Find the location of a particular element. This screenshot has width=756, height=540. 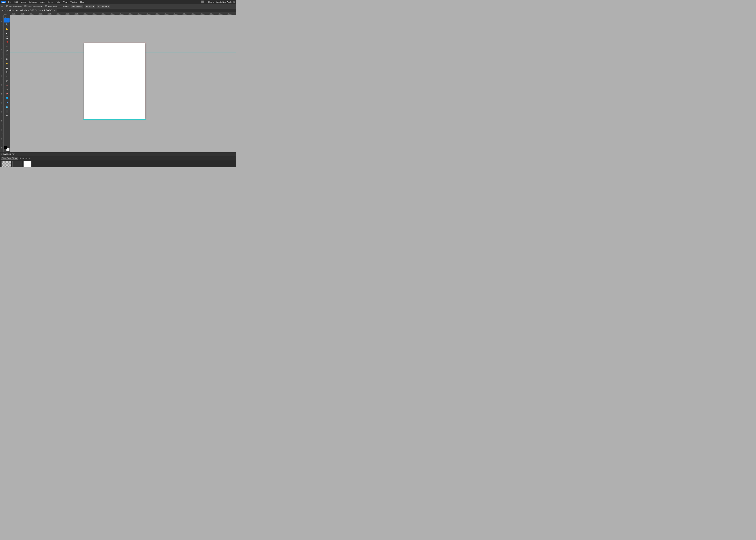

tool-shape: ⬛ is located at coordinates (7, 111).